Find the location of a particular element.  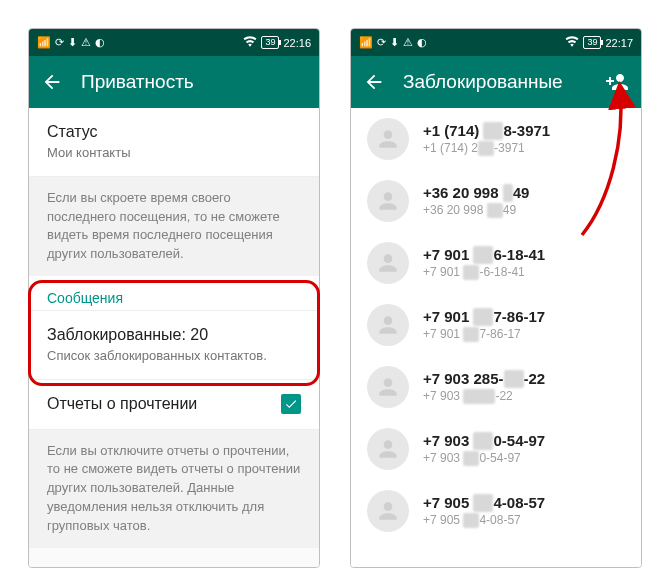

contact-row: +7 901 XX6-18-41+7 901 XX-6-18-41 is located at coordinates (496, 263).